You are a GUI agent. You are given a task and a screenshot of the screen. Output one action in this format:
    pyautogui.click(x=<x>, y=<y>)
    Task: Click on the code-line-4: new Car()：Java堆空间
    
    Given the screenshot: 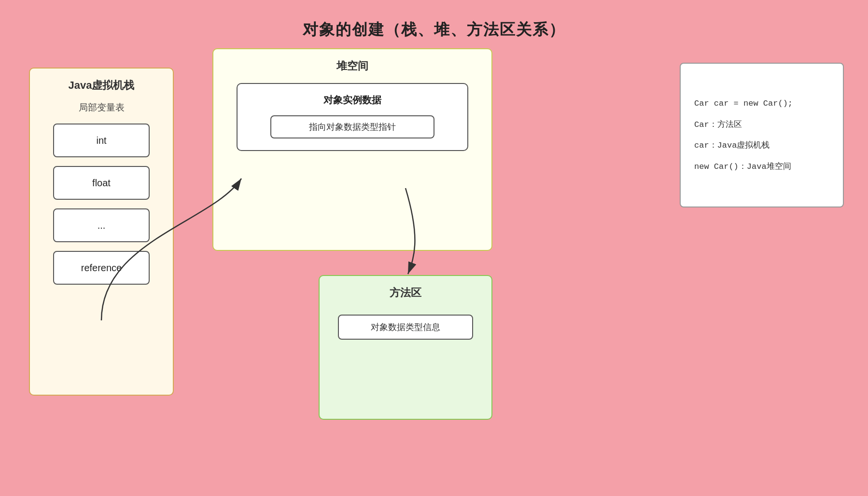 What is the action you would take?
    pyautogui.click(x=762, y=167)
    